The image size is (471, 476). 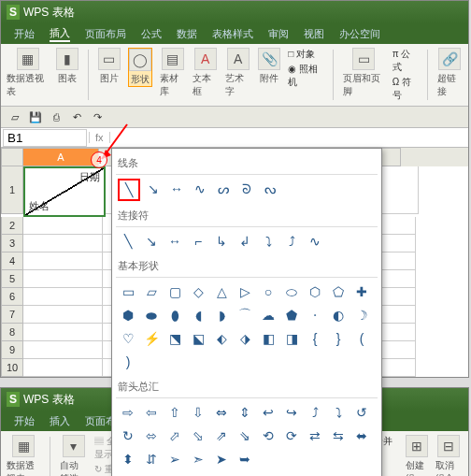 I want to click on scribble-shape: ᘐ, so click(x=247, y=189).